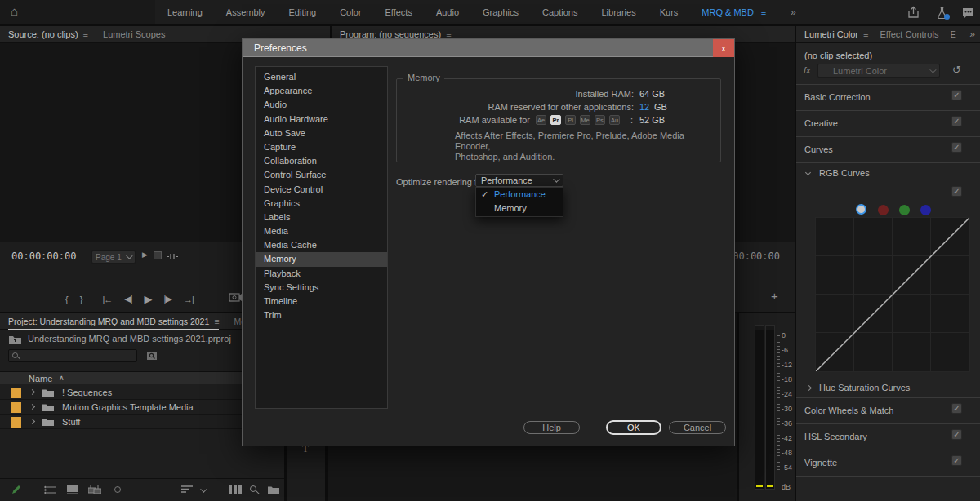  What do you see at coordinates (145, 255) in the screenshot?
I see `play-page-icon: ▶` at bounding box center [145, 255].